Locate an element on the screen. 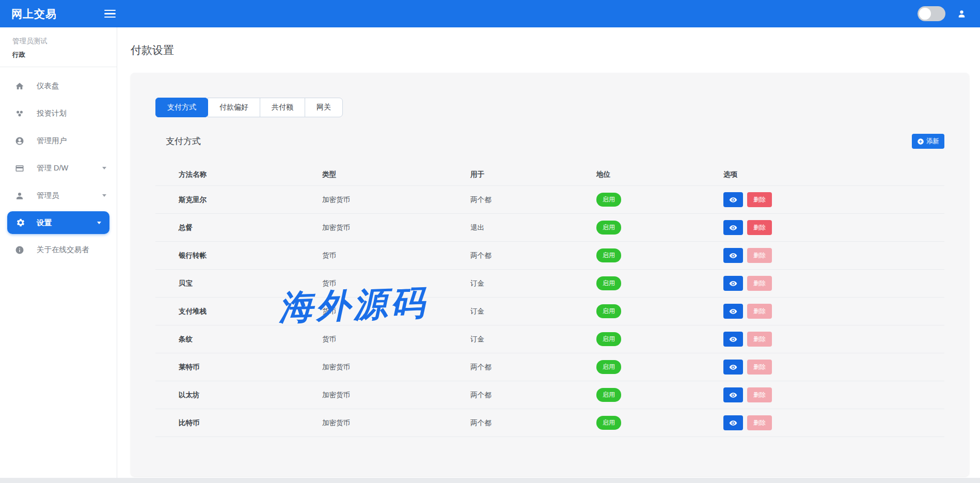 The image size is (980, 483). info-icon is located at coordinates (20, 250).